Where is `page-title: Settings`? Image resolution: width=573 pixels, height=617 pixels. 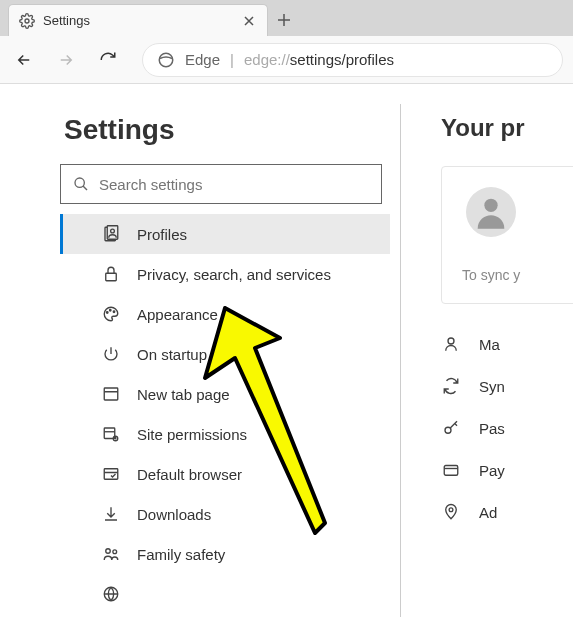
page-title: Settings is located at coordinates (227, 130).